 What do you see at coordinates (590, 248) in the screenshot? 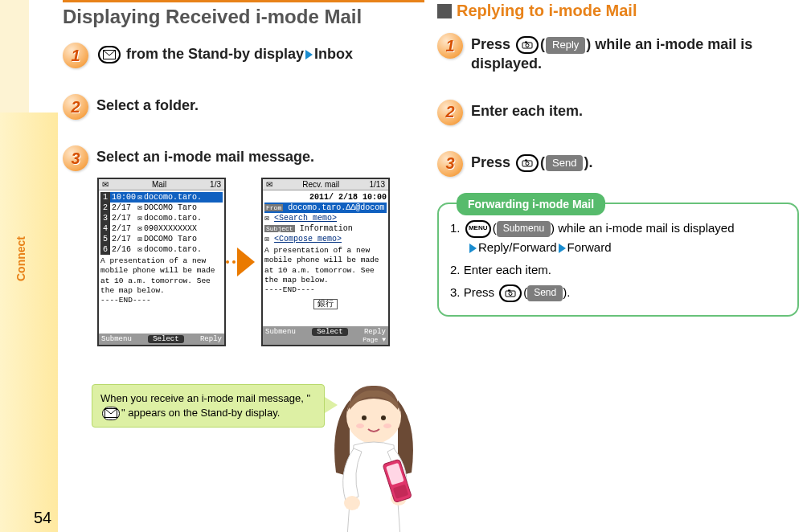
I see `f1c-b: Forward` at bounding box center [590, 248].